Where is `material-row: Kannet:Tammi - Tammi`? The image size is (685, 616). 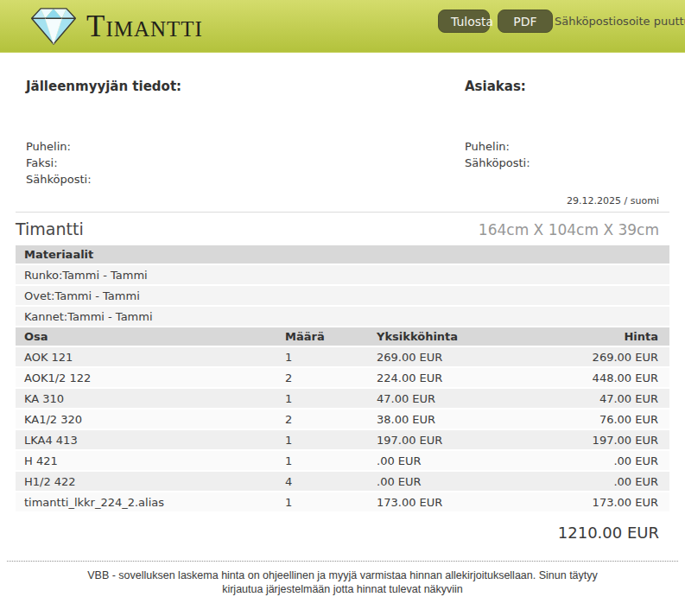
material-row: Kannet:Tammi - Tammi is located at coordinates (342, 316).